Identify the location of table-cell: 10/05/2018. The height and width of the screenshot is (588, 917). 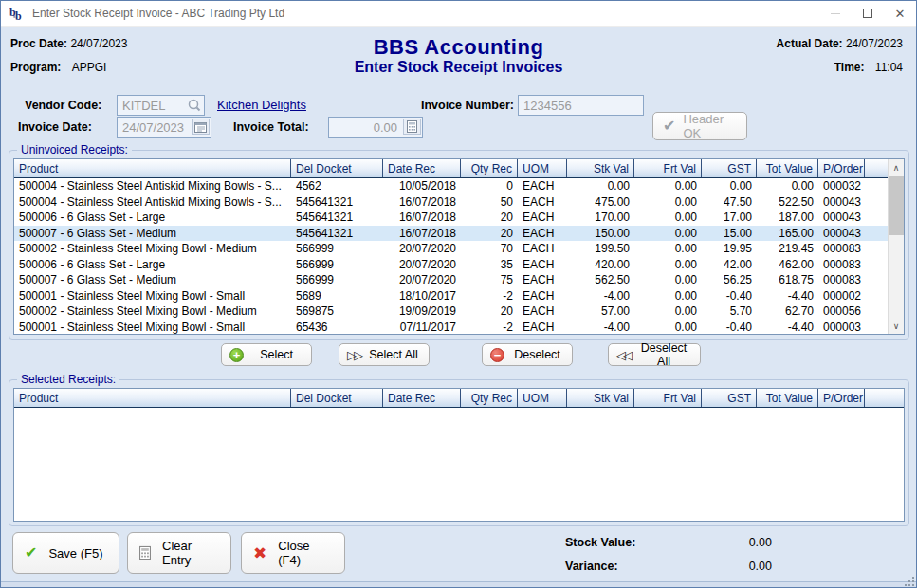
(422, 186).